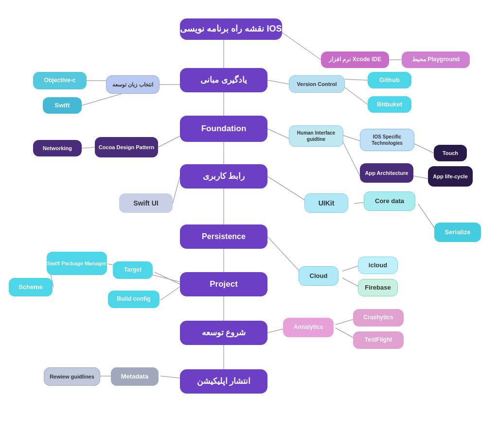 The image size is (498, 448). Describe the element at coordinates (31, 287) in the screenshot. I see `scheme-node: Scheme` at that location.